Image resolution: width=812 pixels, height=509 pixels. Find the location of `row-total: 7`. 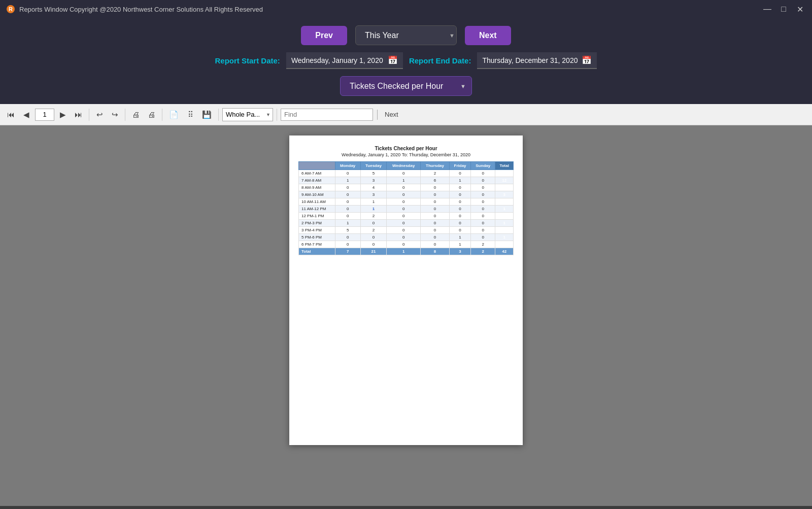

row-total: 7 is located at coordinates (504, 174).